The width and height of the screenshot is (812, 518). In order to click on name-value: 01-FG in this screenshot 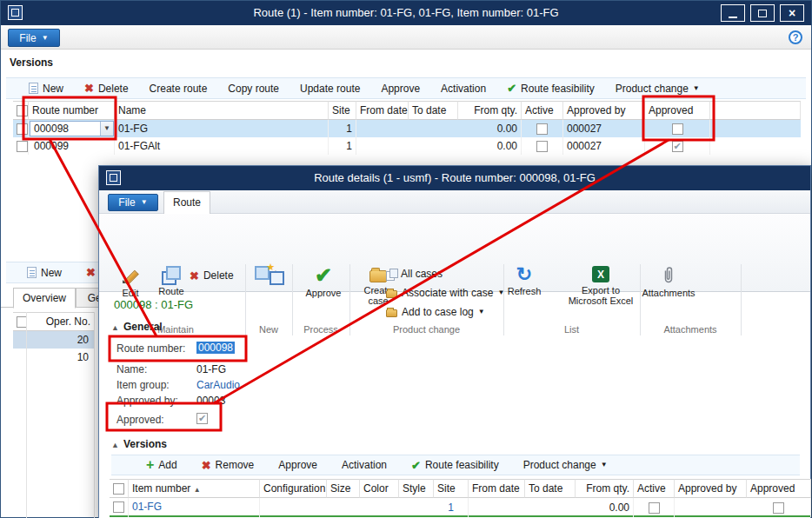, I will do `click(211, 369)`.